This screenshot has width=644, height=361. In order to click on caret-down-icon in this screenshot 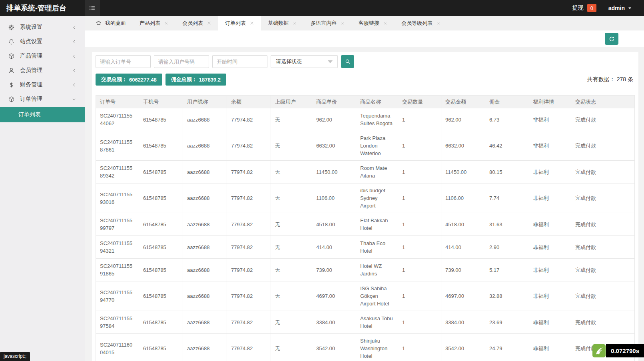, I will do `click(630, 8)`.